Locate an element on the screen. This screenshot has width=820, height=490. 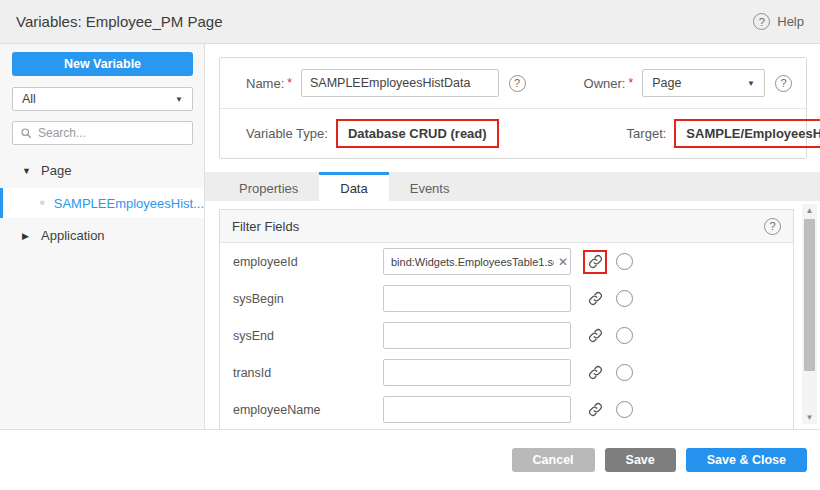
page-title: Variables: Employee_PM Page is located at coordinates (120, 22).